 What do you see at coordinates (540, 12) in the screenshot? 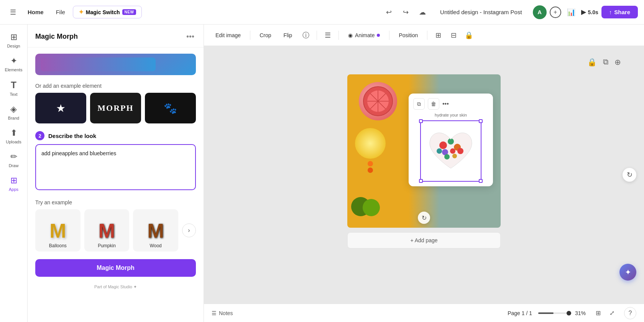
I see `user-avatar: A` at bounding box center [540, 12].